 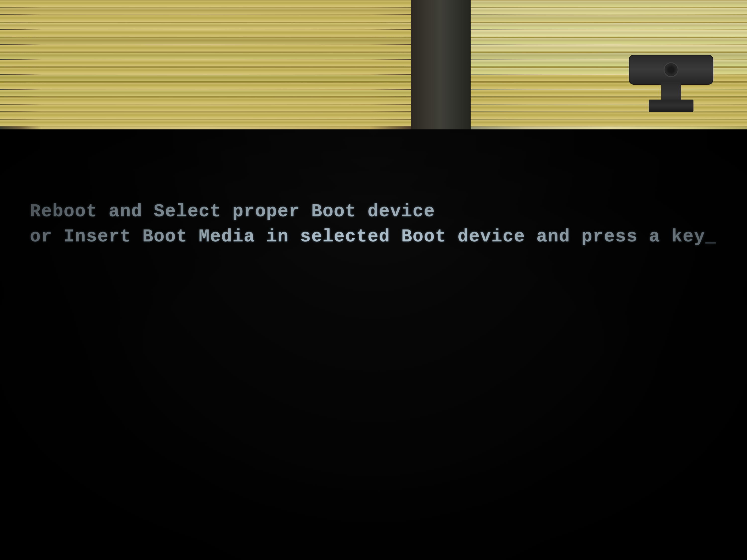 I want to click on webcam-body, so click(x=671, y=70).